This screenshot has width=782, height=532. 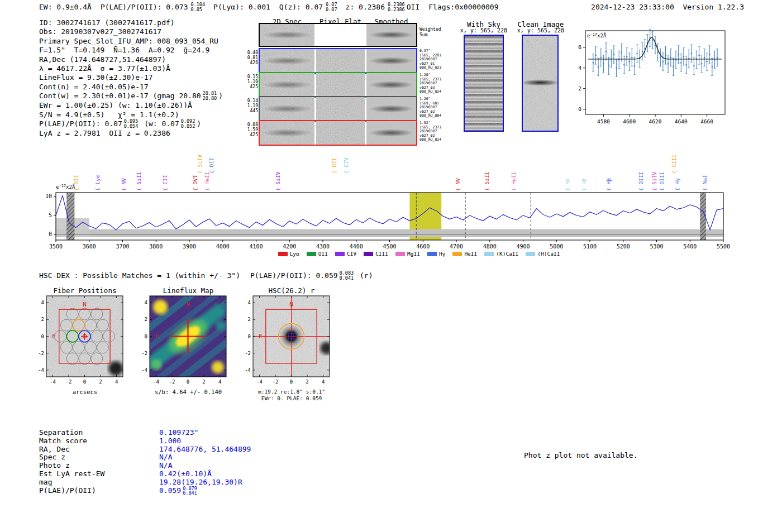 What do you see at coordinates (456, 247) in the screenshot?
I see `svg-text: 4700` at bounding box center [456, 247].